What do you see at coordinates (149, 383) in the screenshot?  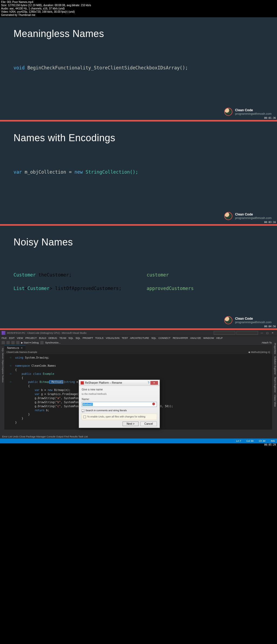 I see `help-icon: ?` at bounding box center [149, 383].